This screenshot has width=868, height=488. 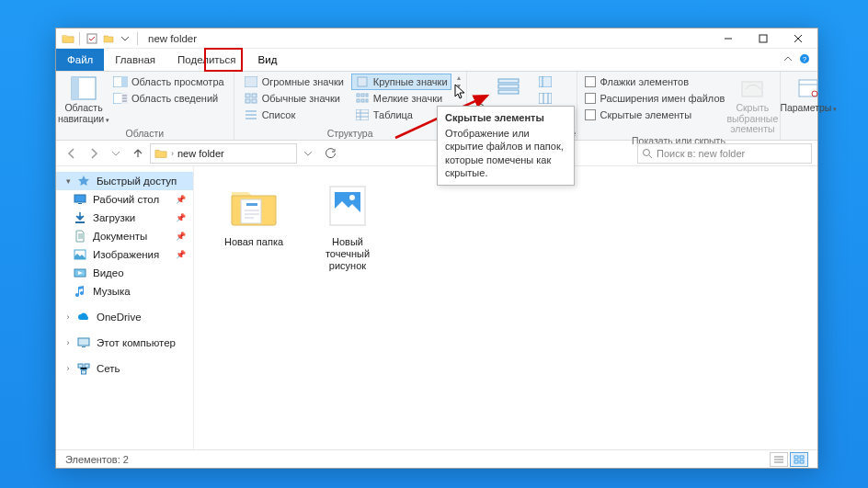 I want to click on quick-access-toolbar, so click(x=99, y=39).